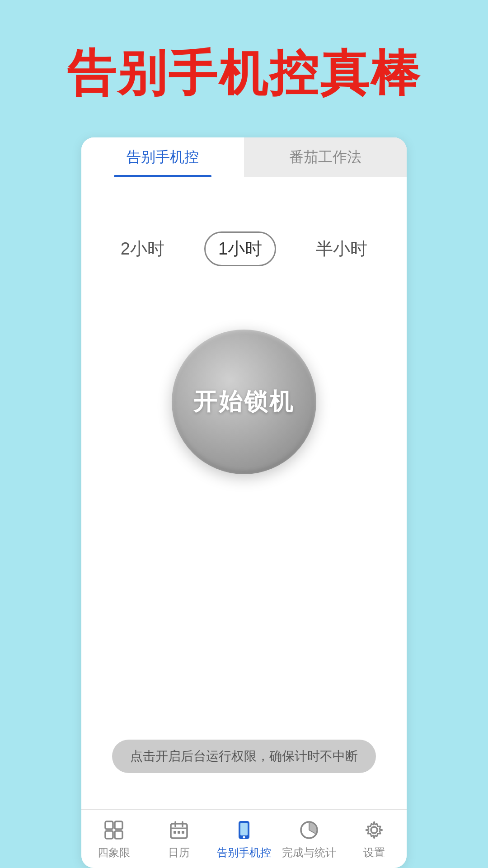 This screenshot has width=488, height=868. I want to click on nav-item-phone: 告别手机控, so click(244, 839).